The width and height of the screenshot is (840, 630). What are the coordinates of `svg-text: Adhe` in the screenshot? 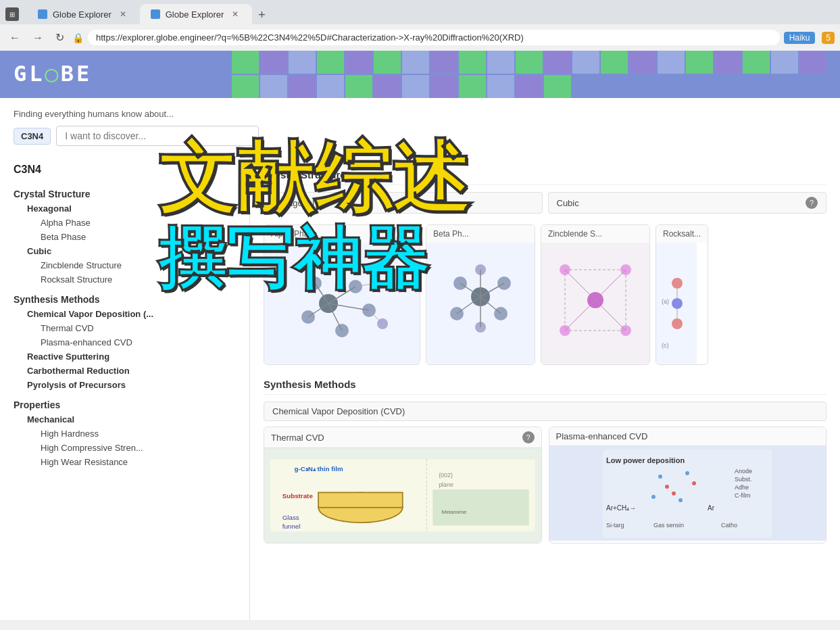 It's located at (742, 487).